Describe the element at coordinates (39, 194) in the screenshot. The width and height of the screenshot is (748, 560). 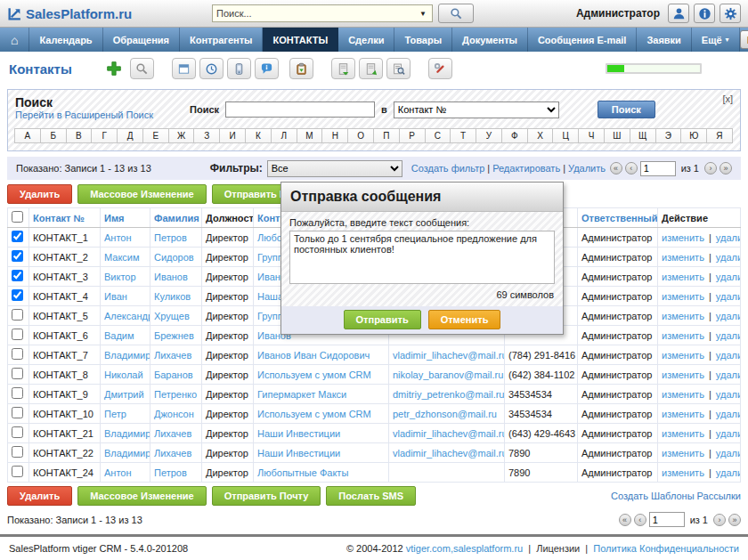
I see `delete-button: Удалить` at that location.